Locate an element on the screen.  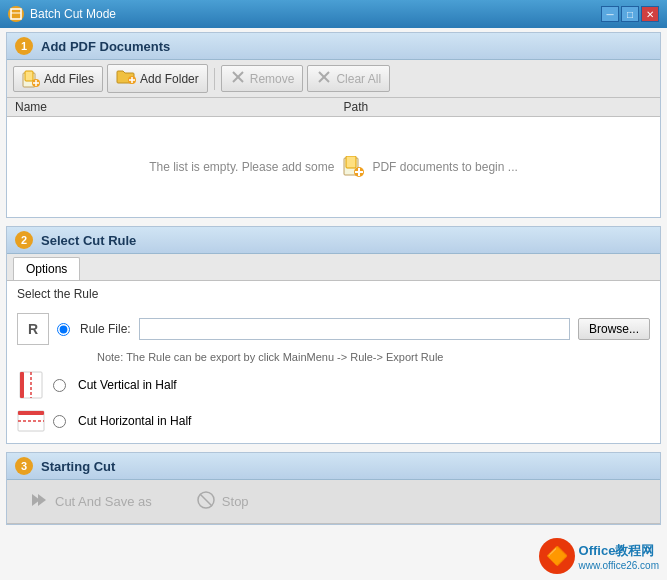
logo-text: 🔶 is located at coordinates (557, 556).